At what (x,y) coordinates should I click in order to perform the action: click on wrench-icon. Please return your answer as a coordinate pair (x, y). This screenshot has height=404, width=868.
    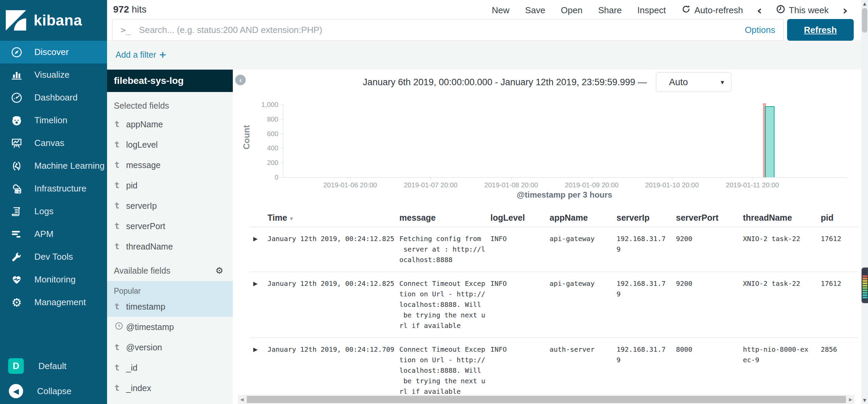
    Looking at the image, I should click on (17, 257).